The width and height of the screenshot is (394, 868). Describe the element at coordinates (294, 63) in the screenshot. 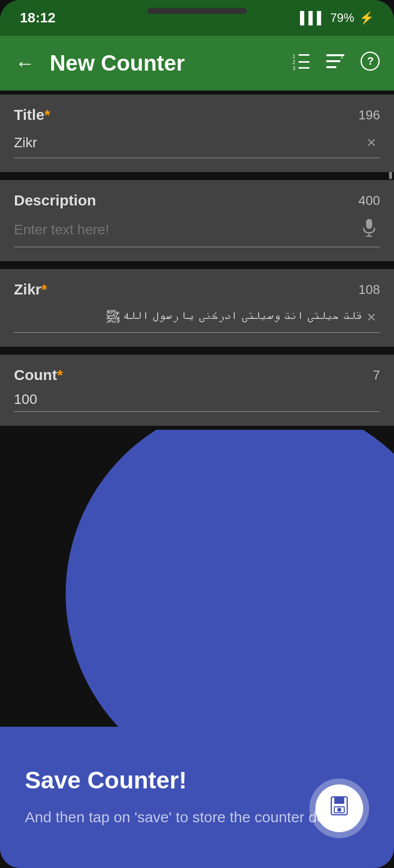

I see `svg-text: 2` at that location.